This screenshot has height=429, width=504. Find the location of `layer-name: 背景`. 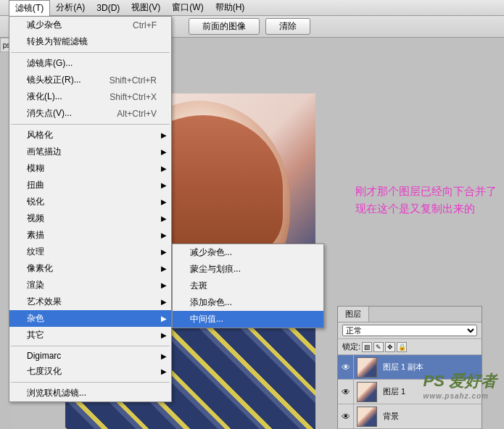

layer-name: 背景 is located at coordinates (431, 416).